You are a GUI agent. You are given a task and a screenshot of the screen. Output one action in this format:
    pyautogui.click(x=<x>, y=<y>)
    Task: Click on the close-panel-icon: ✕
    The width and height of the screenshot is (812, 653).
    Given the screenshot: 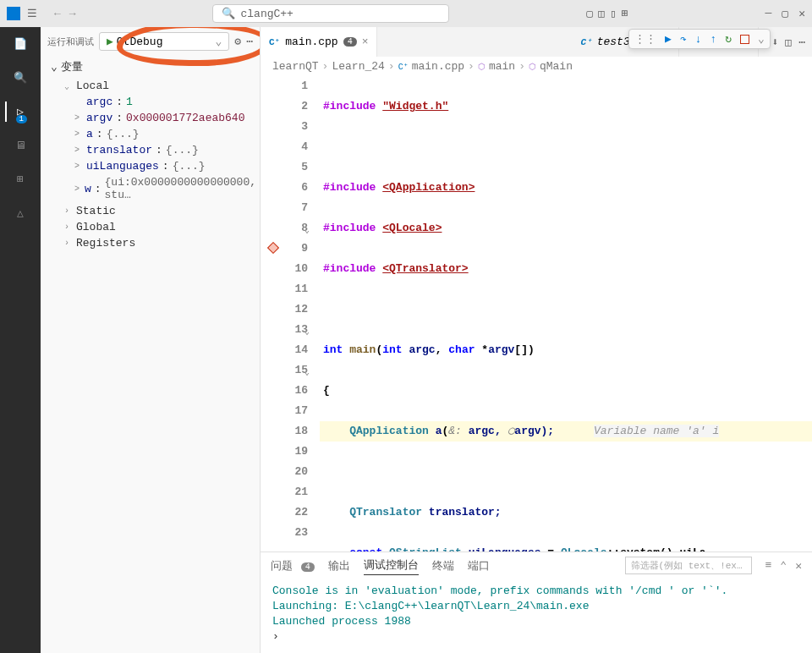 What is the action you would take?
    pyautogui.click(x=798, y=566)
    